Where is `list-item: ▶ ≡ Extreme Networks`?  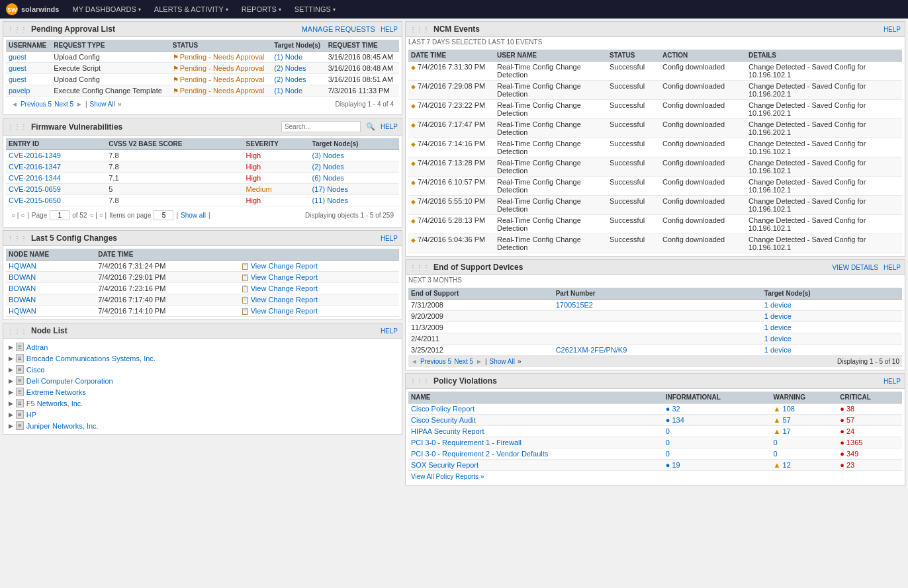 list-item: ▶ ≡ Extreme Networks is located at coordinates (203, 392).